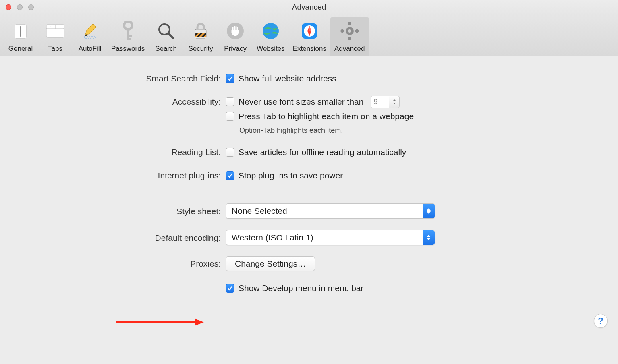 The image size is (618, 364). Describe the element at coordinates (270, 264) in the screenshot. I see `change-settings-button: Change Settings…` at that location.